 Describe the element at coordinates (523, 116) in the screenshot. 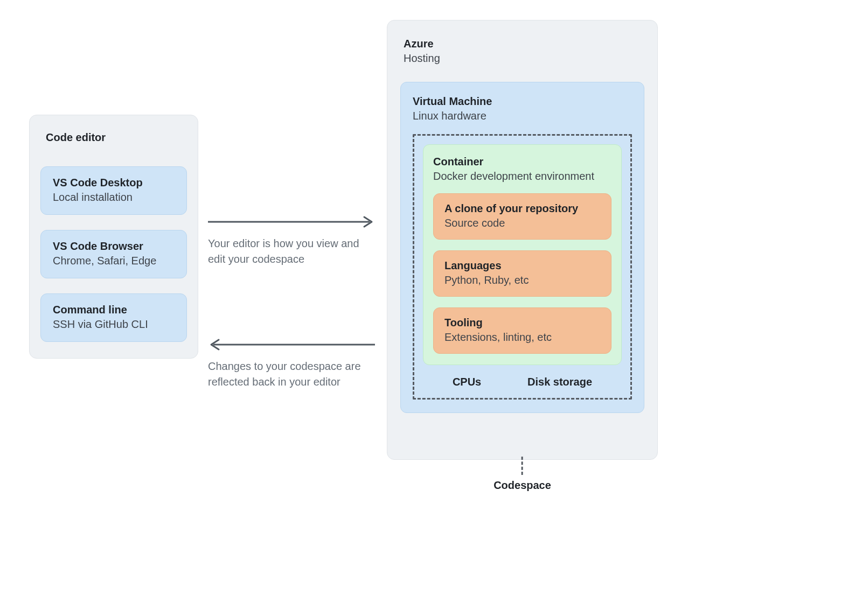

I see `vm-subtitle: Linux hardware` at that location.